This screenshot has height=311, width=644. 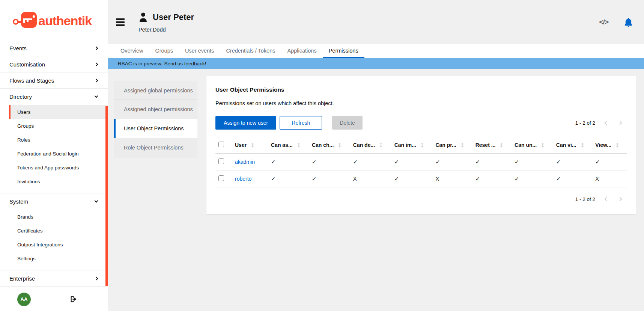 What do you see at coordinates (96, 96) in the screenshot?
I see `chevron-down-icon` at bounding box center [96, 96].